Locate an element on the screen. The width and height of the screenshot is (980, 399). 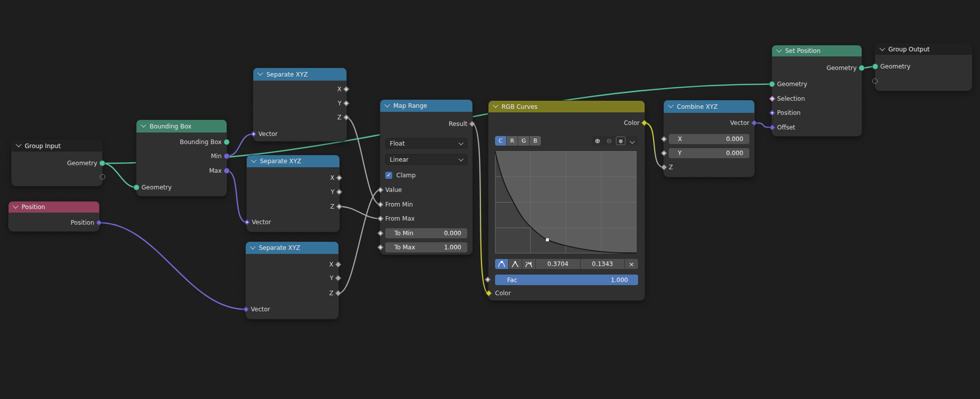
node-position: Position Position is located at coordinates (54, 217).